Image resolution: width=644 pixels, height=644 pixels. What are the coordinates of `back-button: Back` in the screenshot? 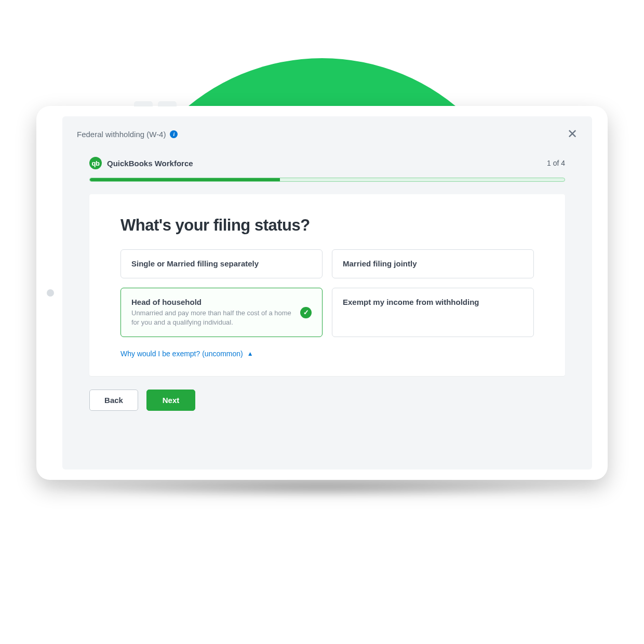 It's located at (114, 400).